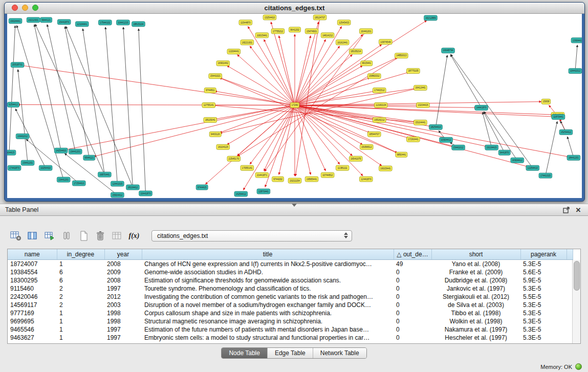  Describe the element at coordinates (15, 21) in the screenshot. I see `graph-node: 19024441` at that location.